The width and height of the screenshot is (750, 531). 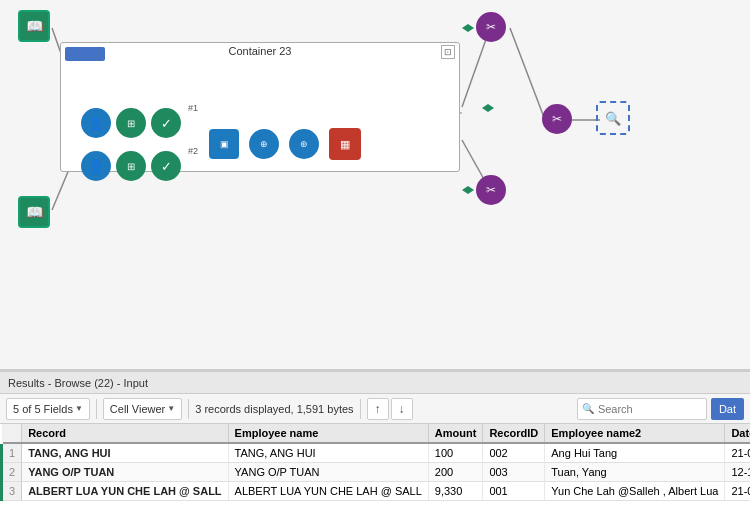 What do you see at coordinates (131, 166) in the screenshot?
I see `select-node-row2: ⊞` at bounding box center [131, 166].